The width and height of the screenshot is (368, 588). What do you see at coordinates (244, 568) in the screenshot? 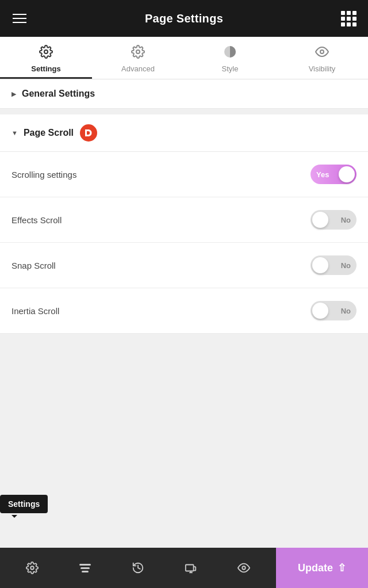
I see `toolbar-visibility-button` at bounding box center [244, 568].